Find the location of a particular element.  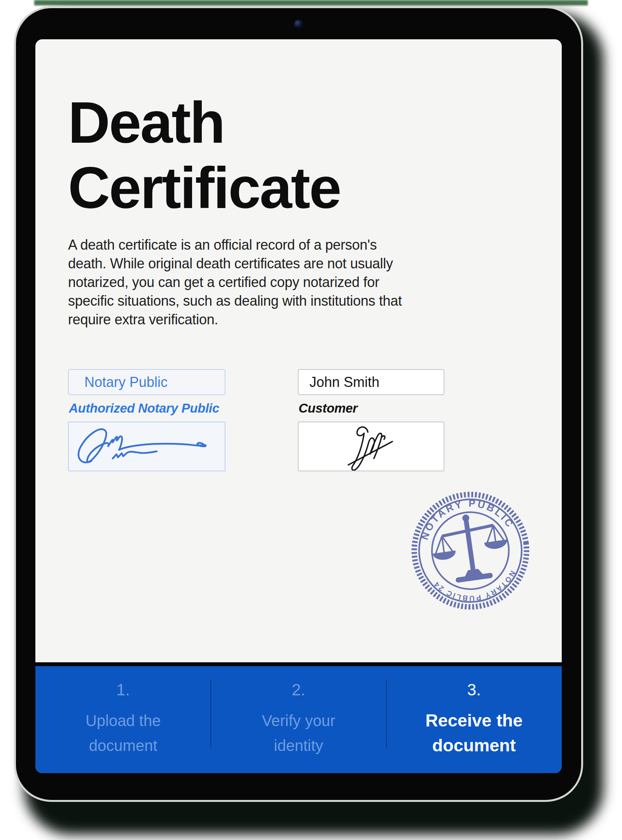

step-upload-document: 1. Upload the document is located at coordinates (123, 719).